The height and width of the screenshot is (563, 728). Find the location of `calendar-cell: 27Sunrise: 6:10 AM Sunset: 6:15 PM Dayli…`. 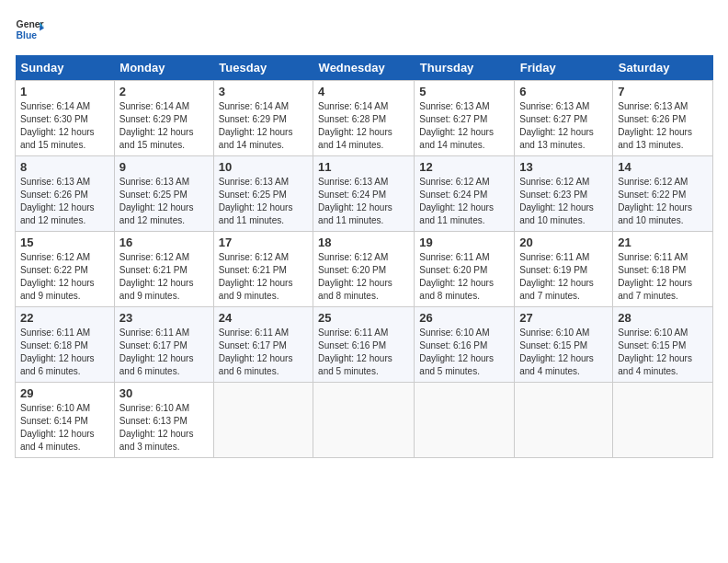

calendar-cell: 27Sunrise: 6:10 AM Sunset: 6:15 PM Dayli… is located at coordinates (564, 345).